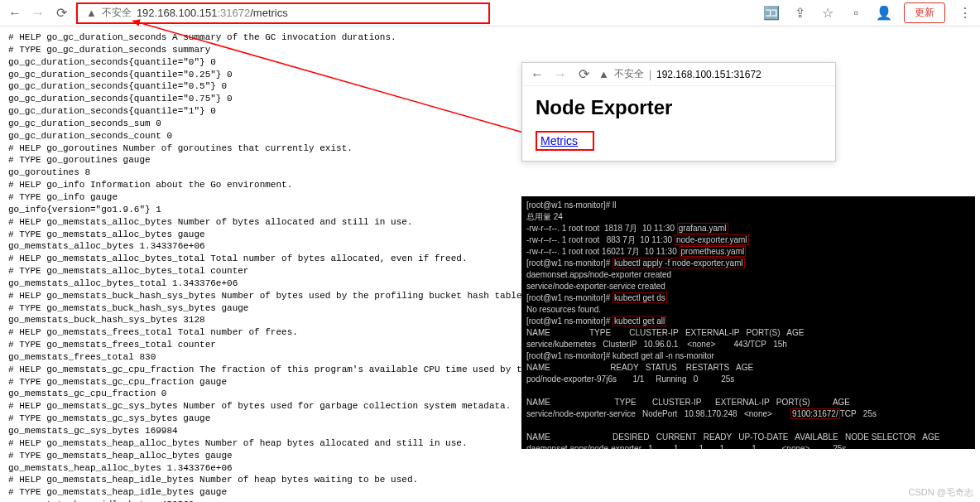  Describe the element at coordinates (15, 13) in the screenshot. I see `back-button: ←` at that location.